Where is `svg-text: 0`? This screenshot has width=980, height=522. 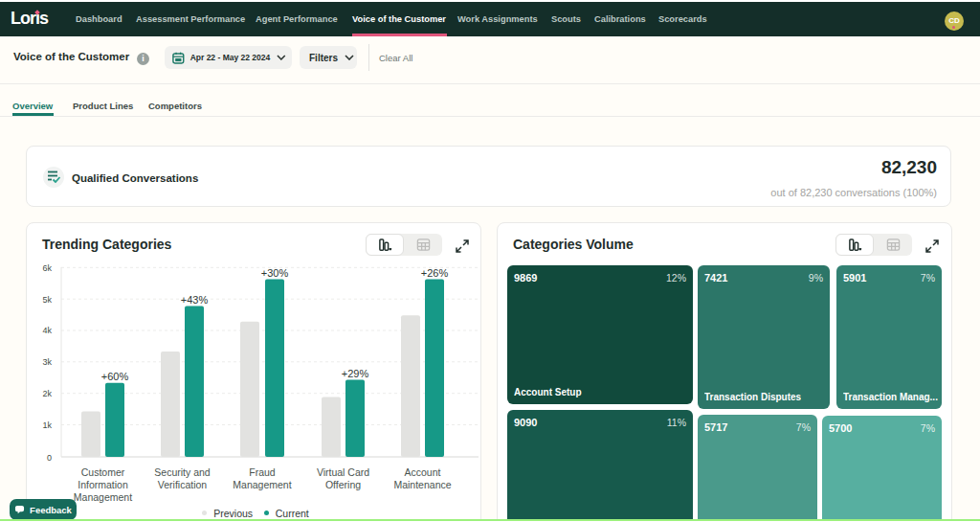 svg-text: 0 is located at coordinates (50, 458).